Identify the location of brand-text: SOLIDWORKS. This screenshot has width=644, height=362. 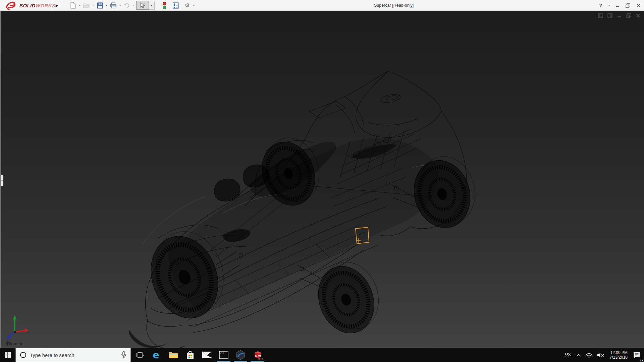
(38, 5).